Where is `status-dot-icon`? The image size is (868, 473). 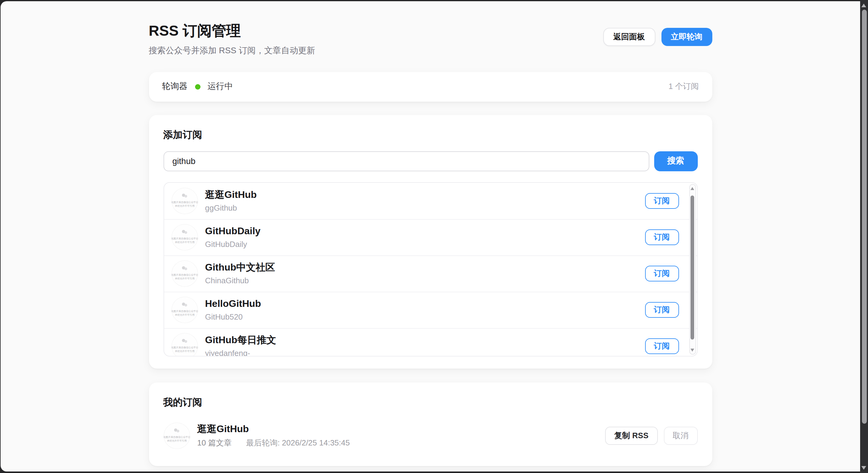 status-dot-icon is located at coordinates (197, 87).